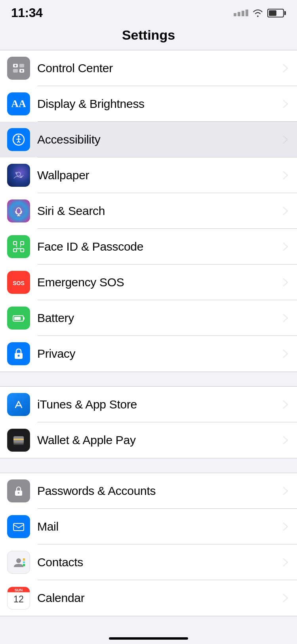 Image resolution: width=297 pixels, height=644 pixels. Describe the element at coordinates (160, 282) in the screenshot. I see `emergency-sos-label: Emergency SOS` at that location.